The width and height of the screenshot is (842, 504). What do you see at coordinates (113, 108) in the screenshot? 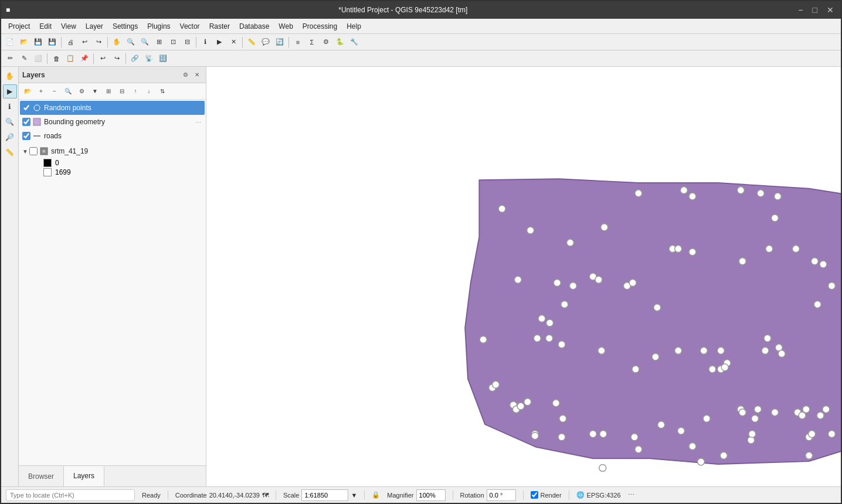
I see `layer-item-random-points: Random points ⋯` at bounding box center [113, 108].